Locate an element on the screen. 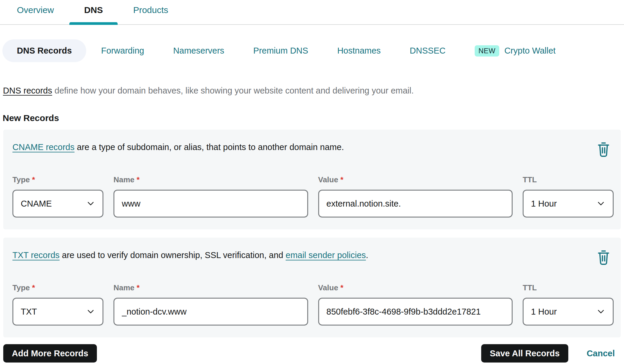 This screenshot has height=364, width=624. tab-products: Products is located at coordinates (151, 15).